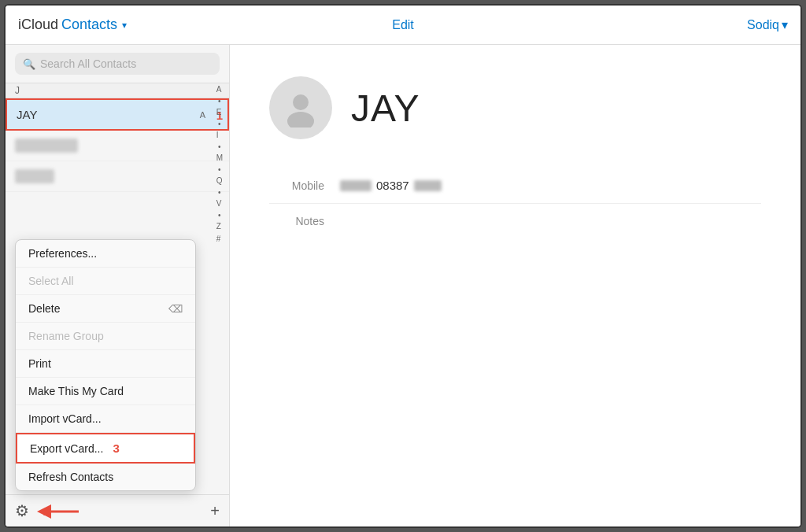 This screenshot has width=806, height=532. I want to click on menu-item-select-all: Select All, so click(105, 282).